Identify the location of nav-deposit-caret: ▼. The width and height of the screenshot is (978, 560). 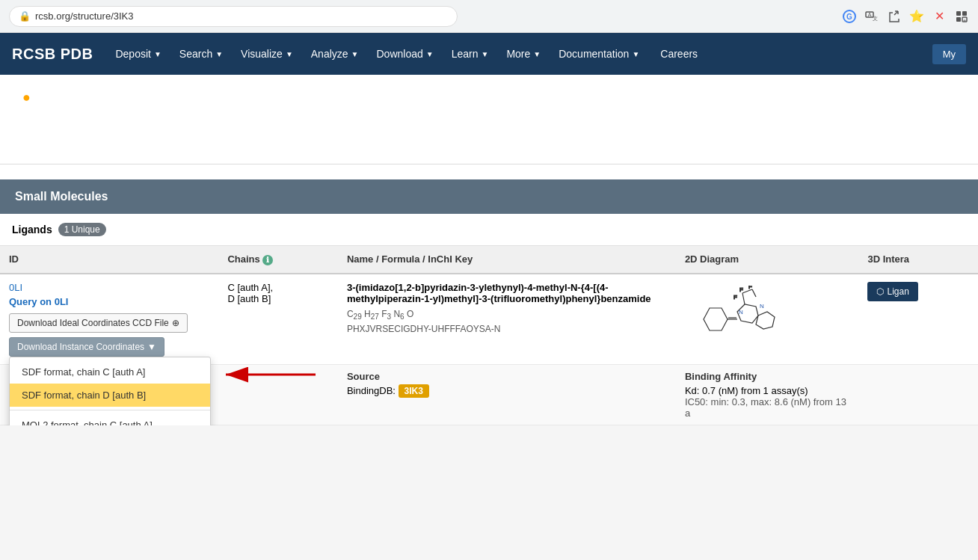
(158, 54).